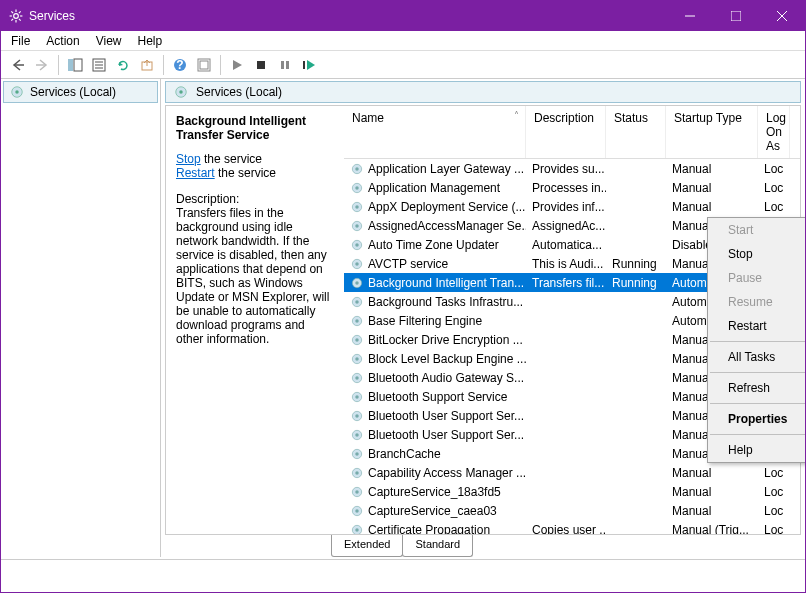 The height and width of the screenshot is (593, 806). Describe the element at coordinates (447, 226) in the screenshot. I see `service-name: AssignedAccessManager Se...` at that location.